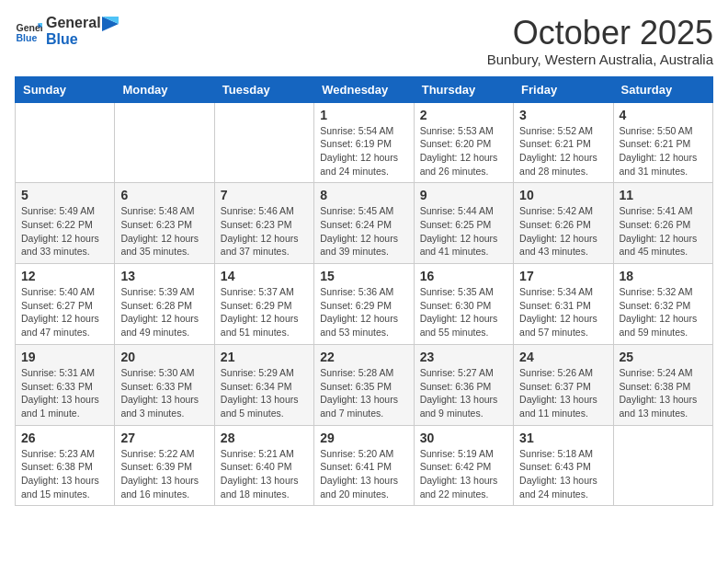  Describe the element at coordinates (664, 115) in the screenshot. I see `day-number: 4` at that location.